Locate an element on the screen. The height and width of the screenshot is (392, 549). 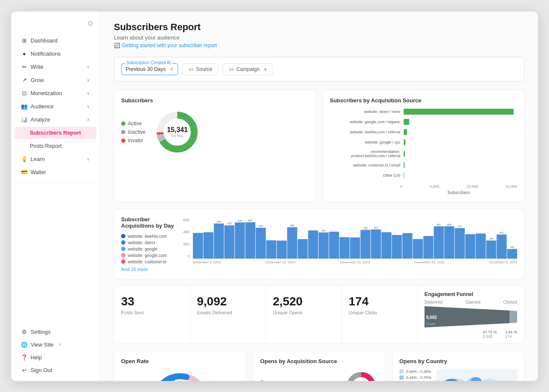
sidebar-item-notifications: ● Notifications is located at coordinates (55, 54).